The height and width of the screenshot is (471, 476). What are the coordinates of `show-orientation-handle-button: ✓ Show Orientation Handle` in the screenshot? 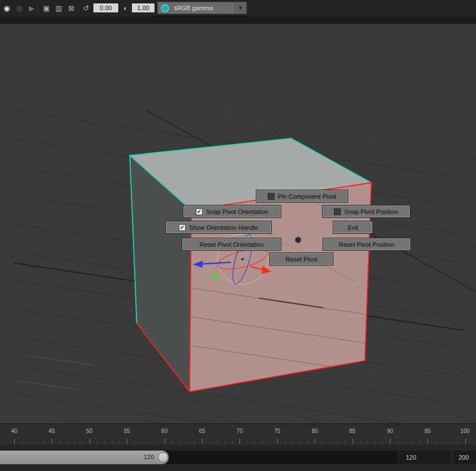 It's located at (218, 228).